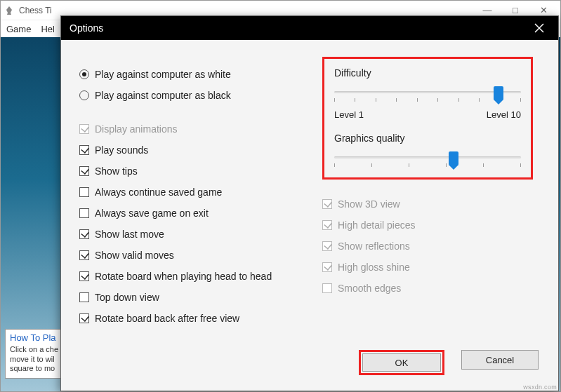  Describe the element at coordinates (195, 192) in the screenshot. I see `check-always-continue-saved: Always continue saved game` at that location.